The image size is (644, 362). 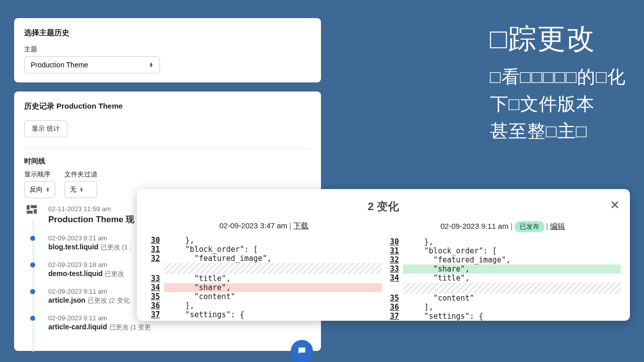 I want to click on timeline-label: 时间线, so click(x=168, y=161).